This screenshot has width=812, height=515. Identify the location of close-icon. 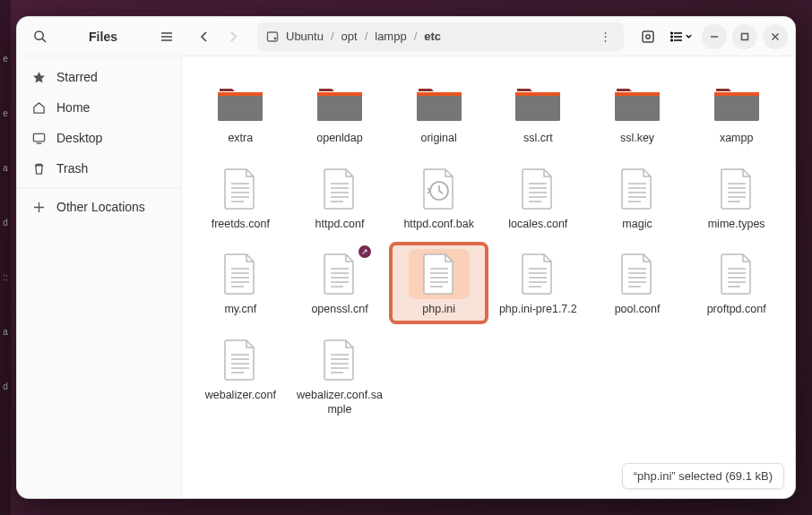
(775, 37).